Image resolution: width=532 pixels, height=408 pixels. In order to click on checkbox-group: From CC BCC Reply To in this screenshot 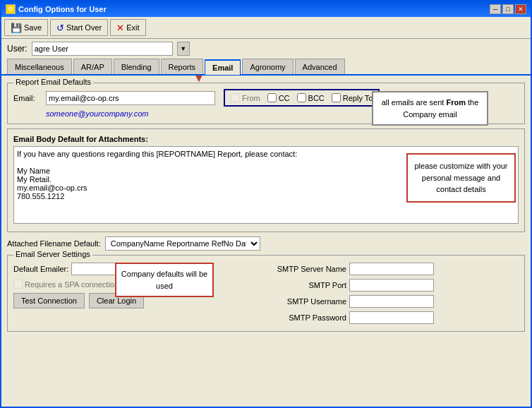, I will do `click(302, 97)`.